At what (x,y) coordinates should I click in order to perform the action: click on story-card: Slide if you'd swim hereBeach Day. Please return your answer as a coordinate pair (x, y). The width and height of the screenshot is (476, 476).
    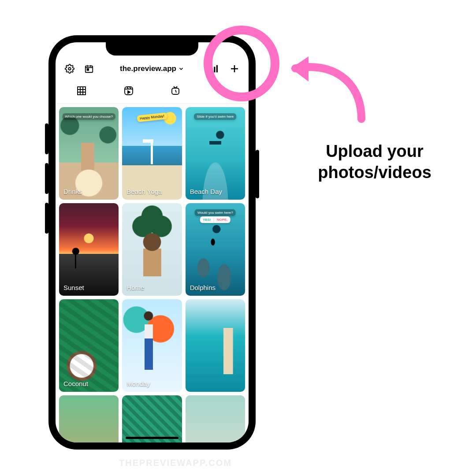
    Looking at the image, I should click on (215, 153).